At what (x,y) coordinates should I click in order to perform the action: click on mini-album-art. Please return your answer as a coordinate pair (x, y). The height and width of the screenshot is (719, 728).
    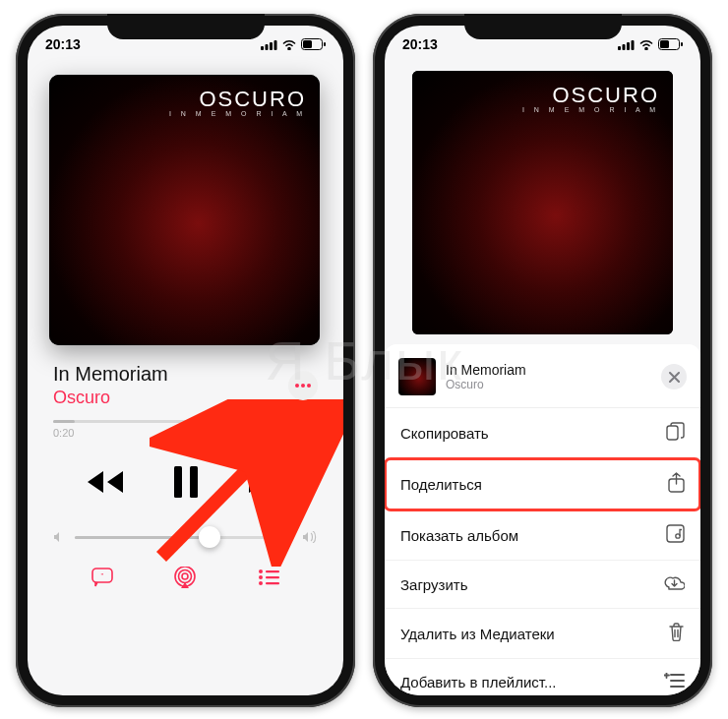
    Looking at the image, I should click on (417, 377).